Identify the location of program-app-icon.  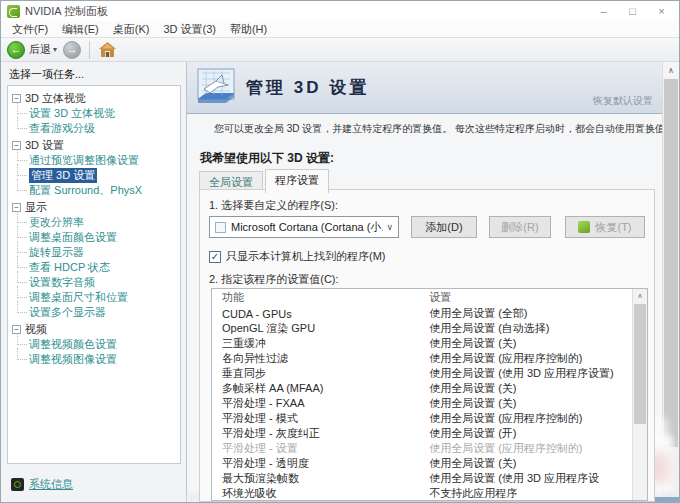
(220, 228).